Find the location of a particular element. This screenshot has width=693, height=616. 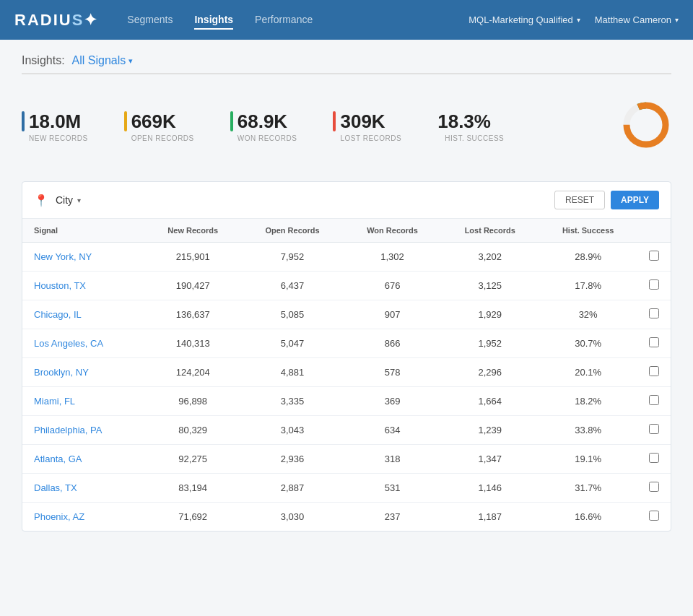

metric-lost-bar is located at coordinates (334, 121).